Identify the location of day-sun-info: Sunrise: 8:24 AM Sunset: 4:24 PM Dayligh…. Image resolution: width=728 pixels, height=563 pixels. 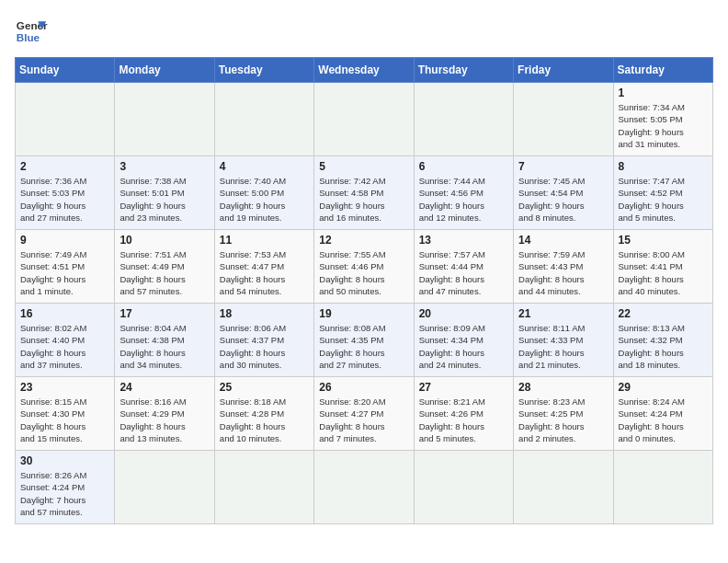
(664, 419).